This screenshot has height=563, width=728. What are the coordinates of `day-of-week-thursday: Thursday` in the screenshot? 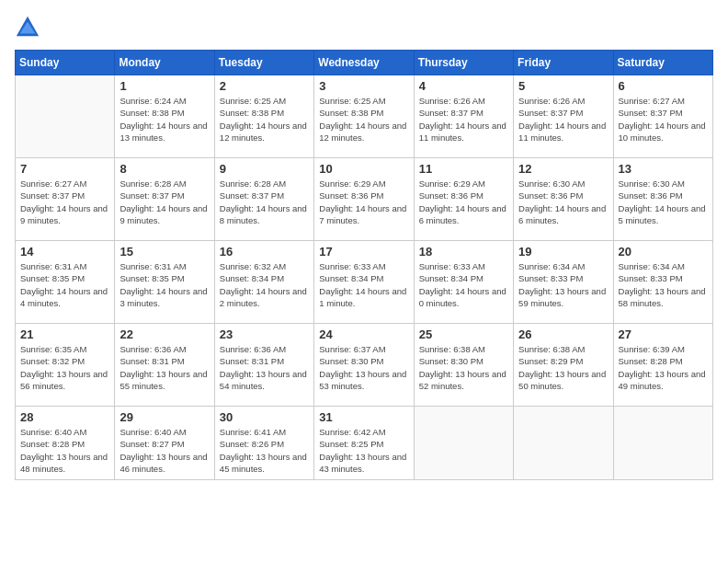 It's located at (463, 63).